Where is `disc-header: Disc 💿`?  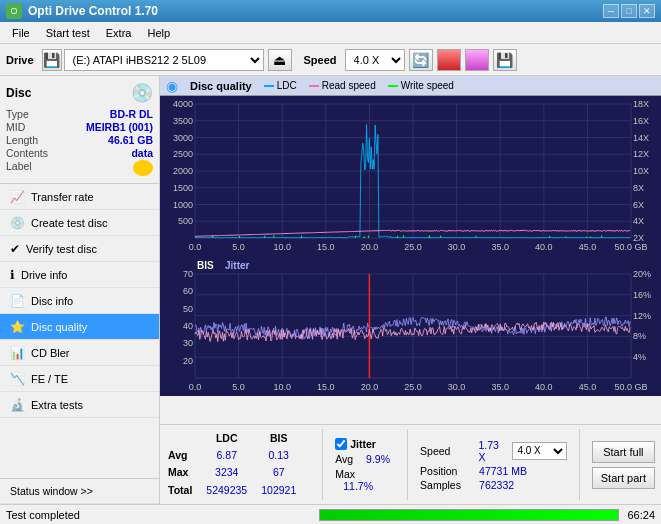 disc-header: Disc 💿 is located at coordinates (80, 93).